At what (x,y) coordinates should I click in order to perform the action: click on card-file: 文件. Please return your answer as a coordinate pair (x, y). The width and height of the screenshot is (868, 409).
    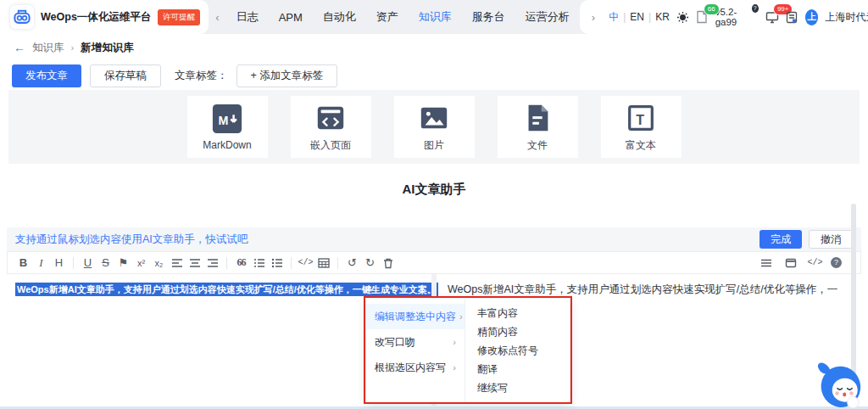
    Looking at the image, I should click on (537, 127).